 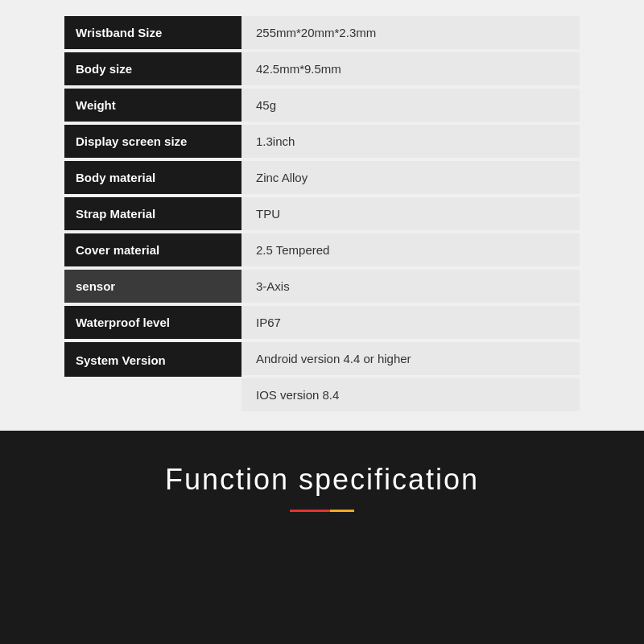 I want to click on value-weight: 45g, so click(x=411, y=105).